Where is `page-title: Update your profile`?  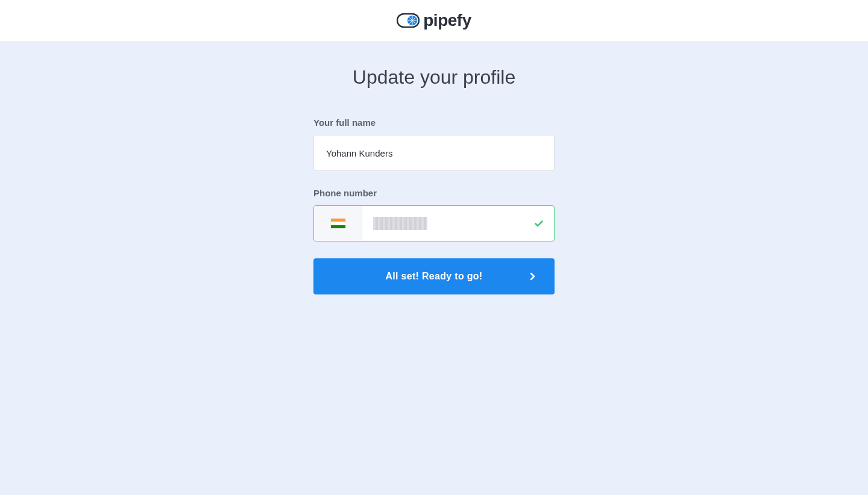 page-title: Update your profile is located at coordinates (434, 77).